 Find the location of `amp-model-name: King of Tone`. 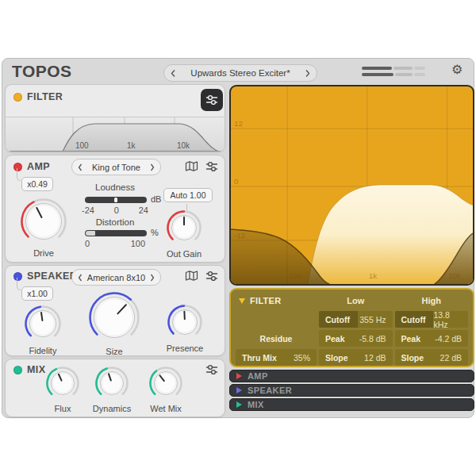

amp-model-name: King of Tone is located at coordinates (116, 167).